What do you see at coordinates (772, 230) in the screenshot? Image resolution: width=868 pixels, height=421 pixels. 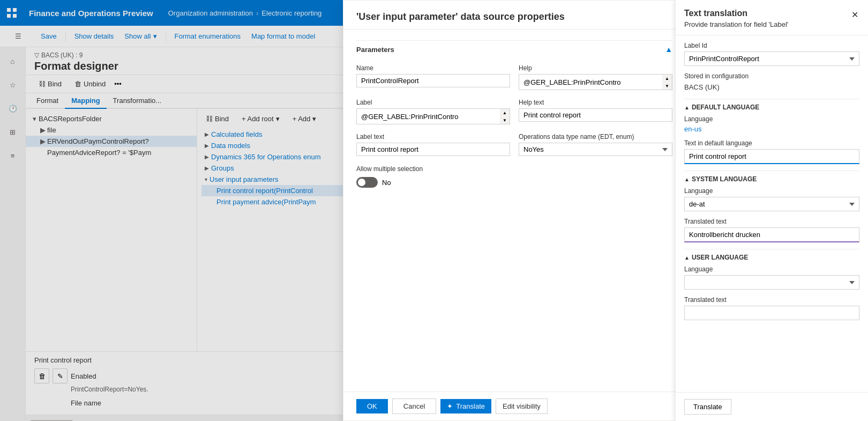 I see `rp-system-translated-group: Translated text` at bounding box center [772, 230].